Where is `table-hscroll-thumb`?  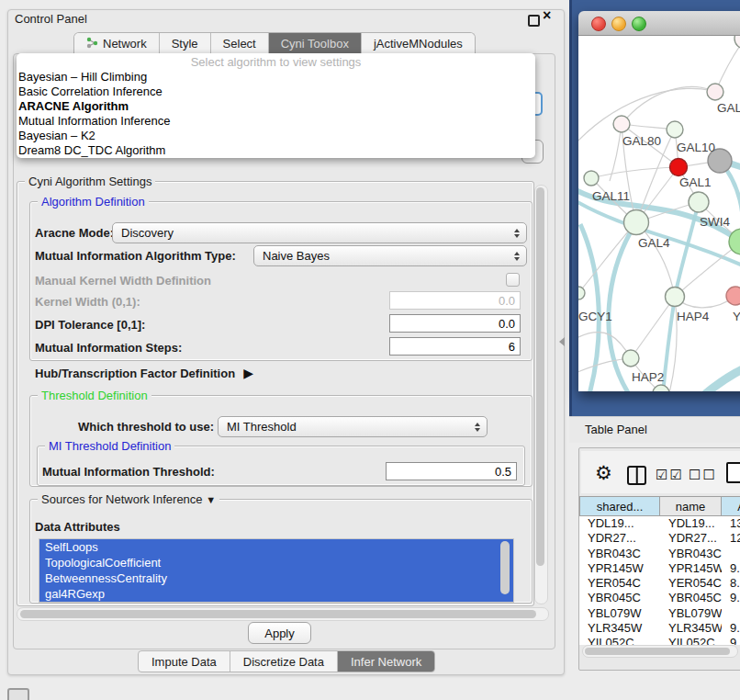
table-hscroll-thumb is located at coordinates (657, 651).